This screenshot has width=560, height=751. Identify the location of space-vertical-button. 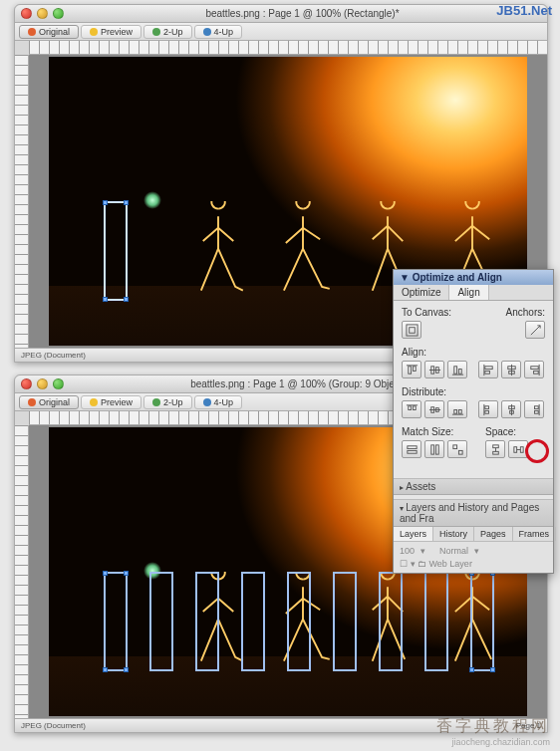
(495, 449).